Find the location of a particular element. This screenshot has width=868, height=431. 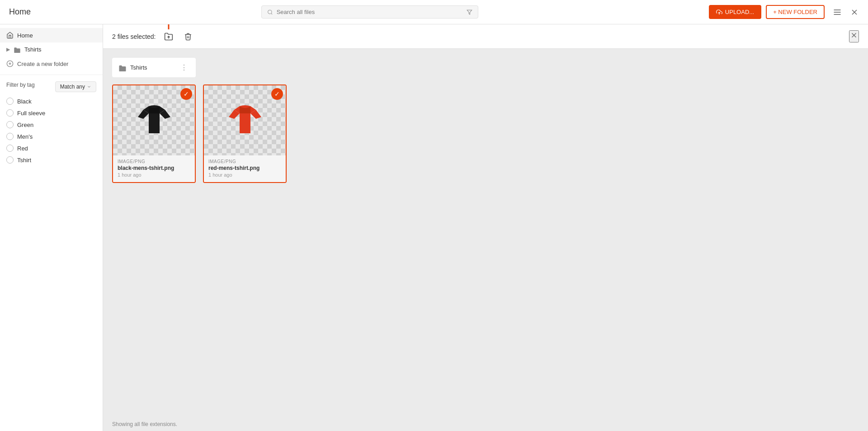

selection-bar: 2 files selected: is located at coordinates (486, 37).